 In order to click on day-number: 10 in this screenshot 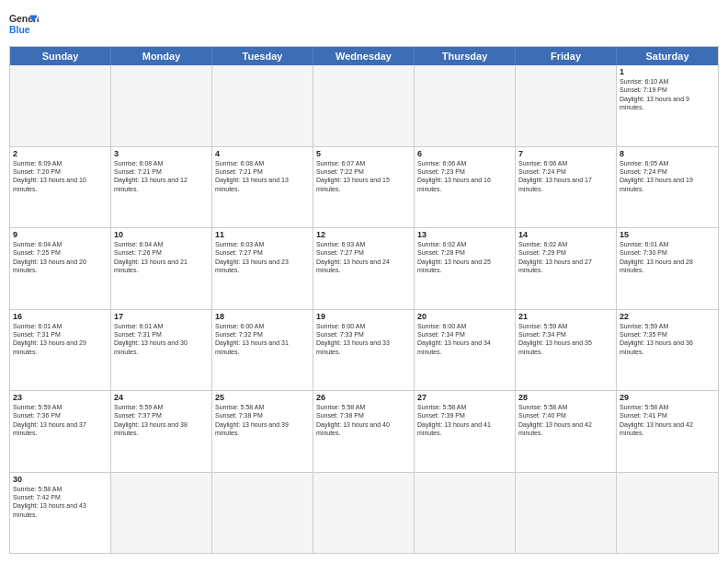, I will do `click(162, 235)`.